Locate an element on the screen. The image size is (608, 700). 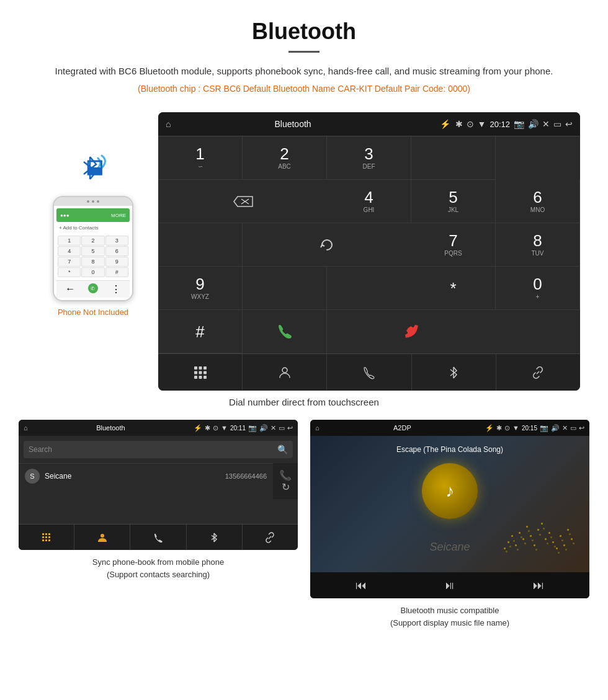
dial-key-2-num: 2 is located at coordinates (284, 154).